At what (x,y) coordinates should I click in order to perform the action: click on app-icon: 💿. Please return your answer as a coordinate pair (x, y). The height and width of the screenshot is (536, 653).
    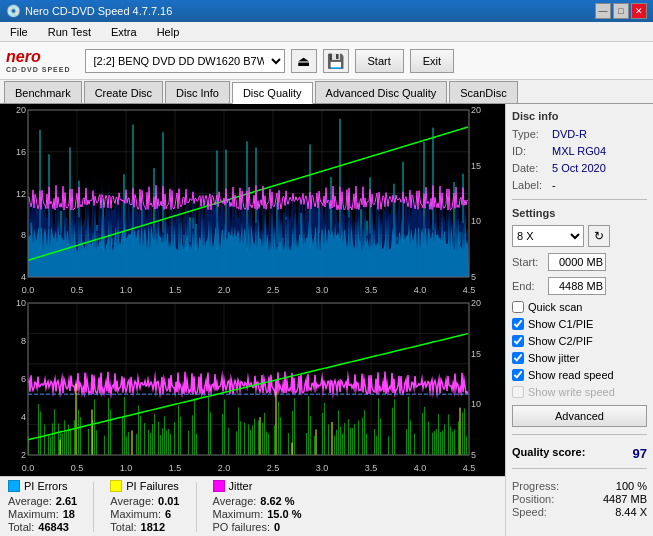
    Looking at the image, I should click on (14, 11).